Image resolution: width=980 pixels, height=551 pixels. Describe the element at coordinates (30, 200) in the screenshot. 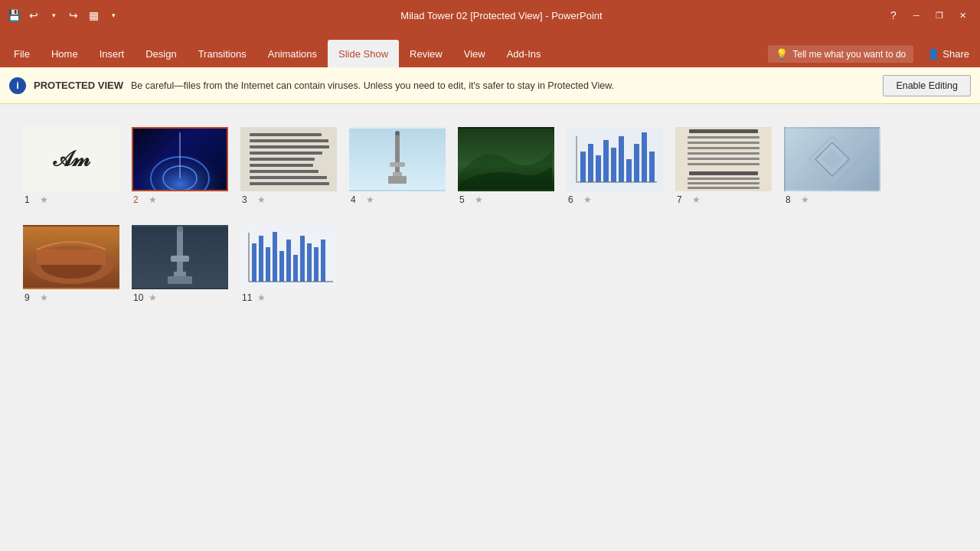

I see `slide-number: 1` at that location.